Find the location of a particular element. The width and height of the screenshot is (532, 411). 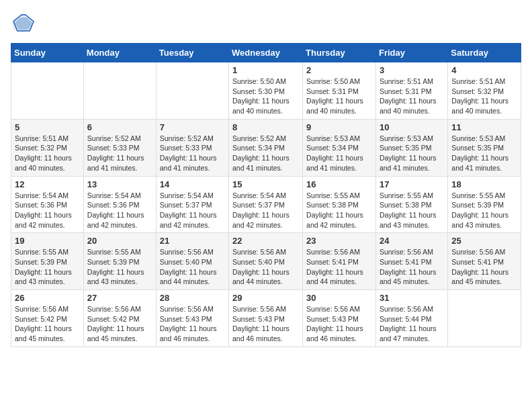

col-header-friday: Friday is located at coordinates (411, 53).